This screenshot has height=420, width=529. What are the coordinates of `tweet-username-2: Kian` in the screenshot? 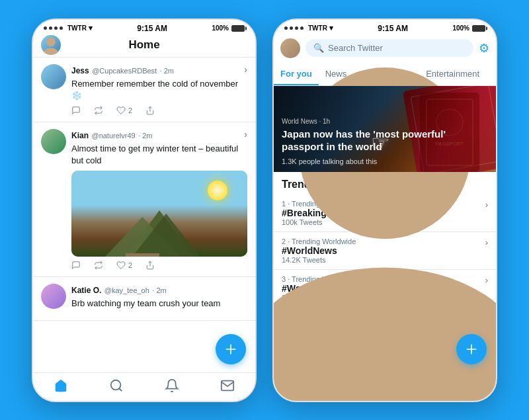 It's located at (80, 136).